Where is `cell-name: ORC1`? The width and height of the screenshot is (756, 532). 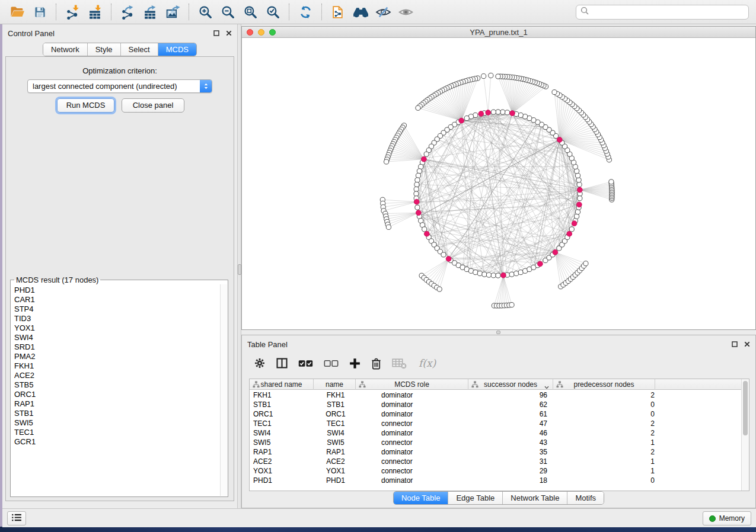
cell-name: ORC1 is located at coordinates (336, 414).